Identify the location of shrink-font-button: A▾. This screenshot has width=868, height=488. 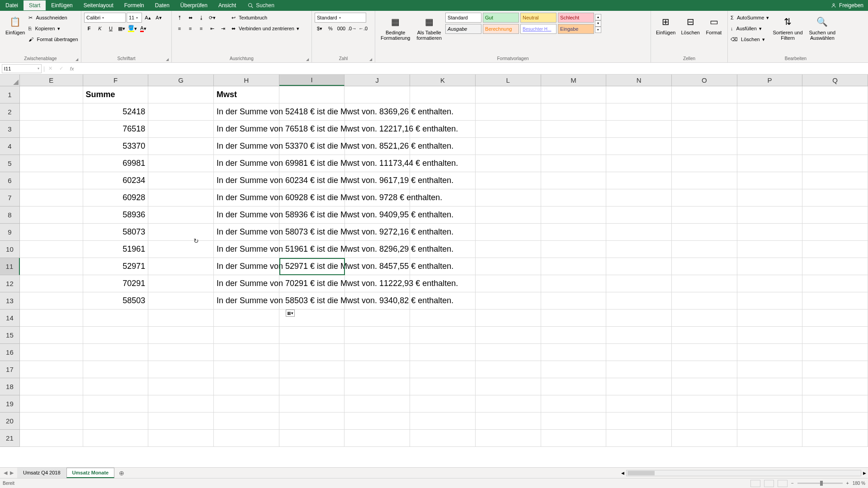
(159, 18).